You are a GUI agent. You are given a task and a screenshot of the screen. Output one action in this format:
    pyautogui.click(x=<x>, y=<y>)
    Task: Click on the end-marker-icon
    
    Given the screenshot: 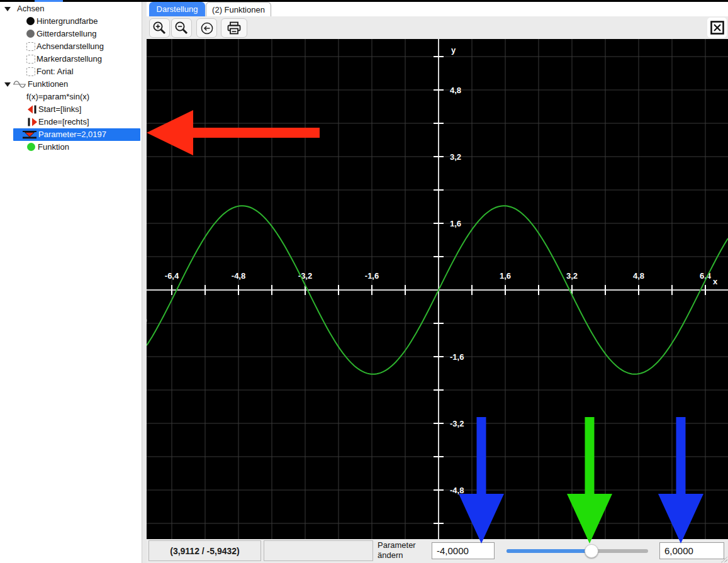 What is the action you would take?
    pyautogui.click(x=33, y=122)
    